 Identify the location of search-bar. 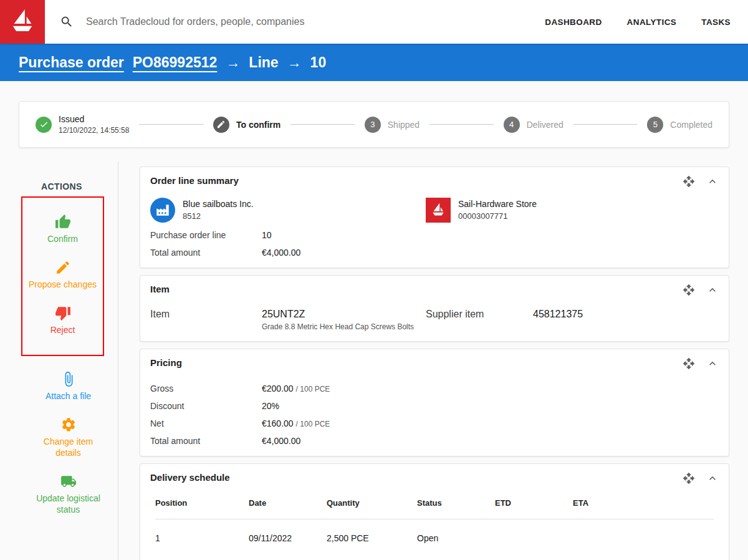
(302, 22).